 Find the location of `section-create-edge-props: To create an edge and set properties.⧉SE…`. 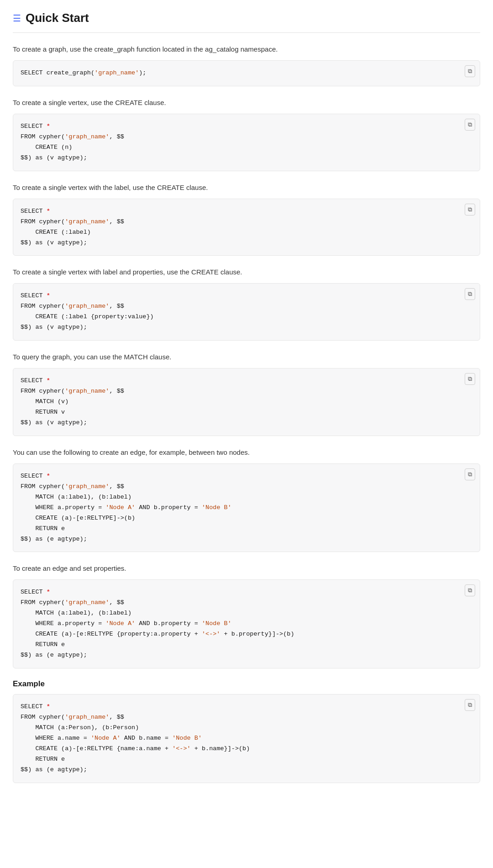

section-create-edge-props: To create an edge and set properties.⧉SE… is located at coordinates (246, 615).